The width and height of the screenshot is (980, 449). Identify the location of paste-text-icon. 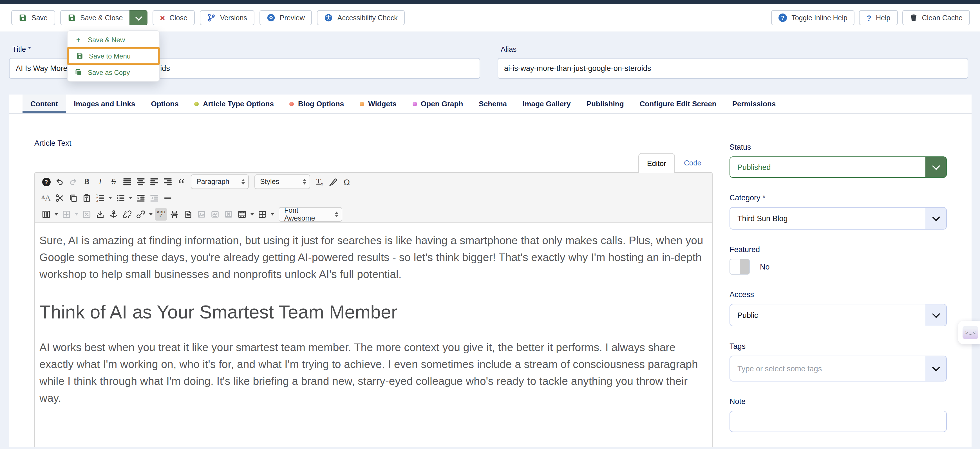
(87, 198).